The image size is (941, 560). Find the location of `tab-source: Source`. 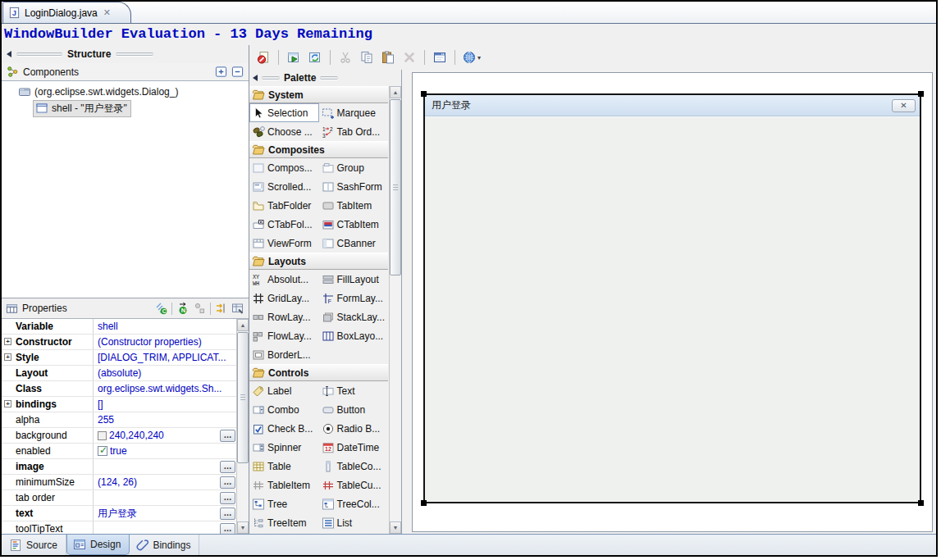

tab-source: Source is located at coordinates (34, 544).